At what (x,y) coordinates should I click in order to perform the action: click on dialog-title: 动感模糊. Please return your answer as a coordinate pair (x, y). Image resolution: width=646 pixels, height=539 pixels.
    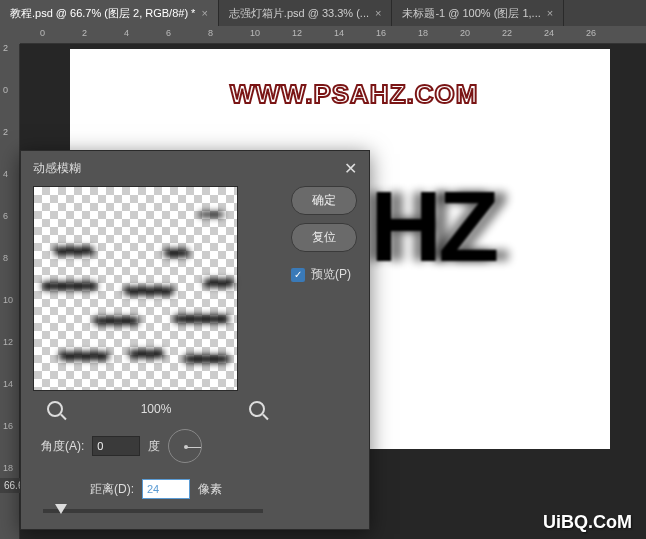
    Looking at the image, I should click on (57, 168).